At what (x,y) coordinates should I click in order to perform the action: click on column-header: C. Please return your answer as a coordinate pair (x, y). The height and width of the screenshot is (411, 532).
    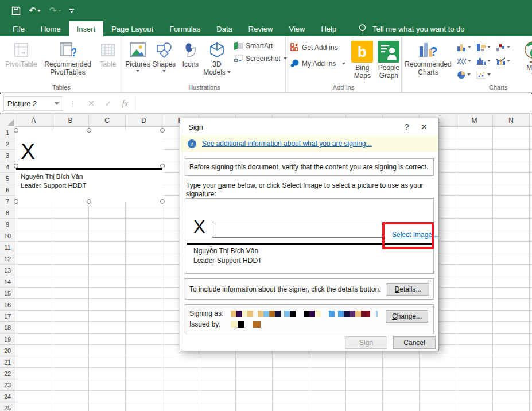
    Looking at the image, I should click on (107, 121).